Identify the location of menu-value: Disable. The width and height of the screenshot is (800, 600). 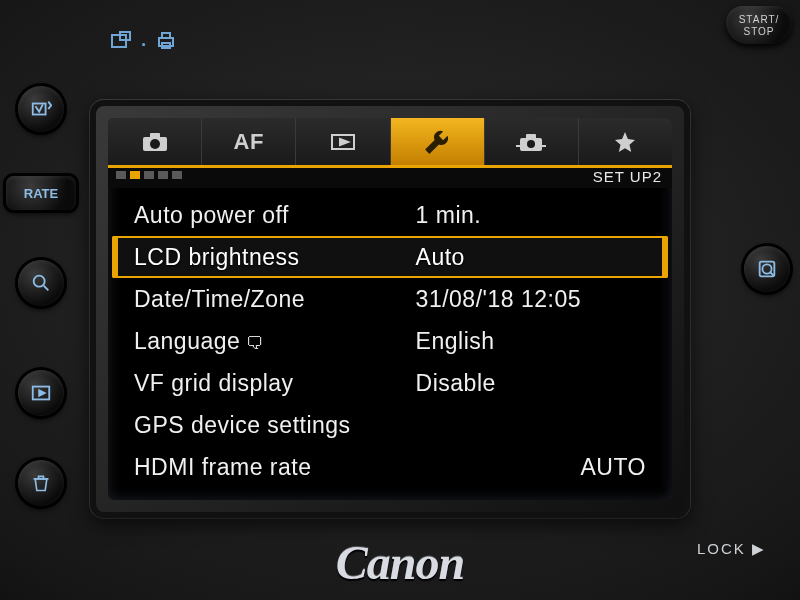
(531, 384).